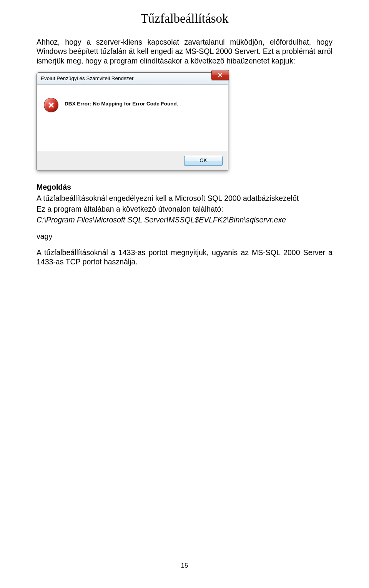  Describe the element at coordinates (184, 257) in the screenshot. I see `solution-port: A tűzfalbeállításoknál a 1433-as portot …` at that location.